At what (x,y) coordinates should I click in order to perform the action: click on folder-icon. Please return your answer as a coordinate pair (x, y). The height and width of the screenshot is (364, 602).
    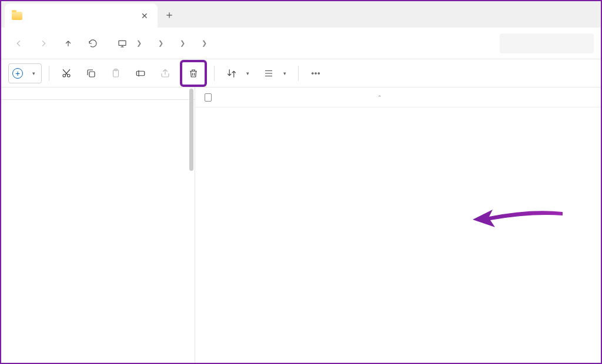
    Looking at the image, I should click on (17, 16).